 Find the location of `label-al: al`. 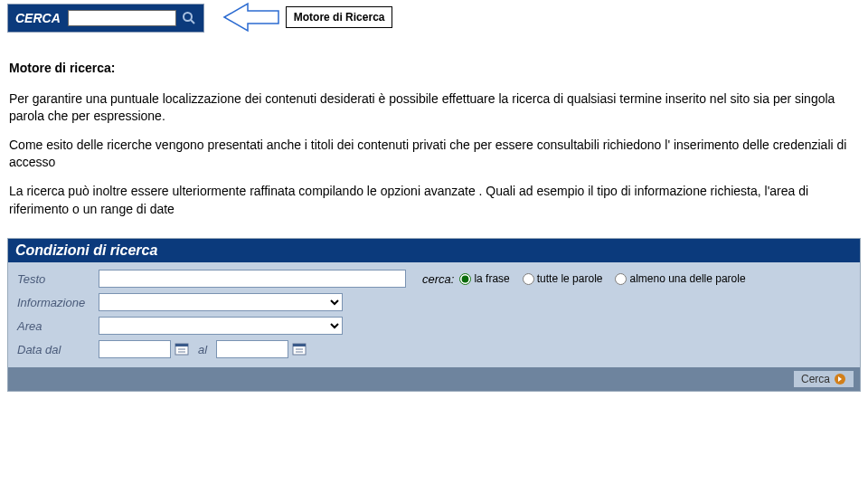

label-al: al is located at coordinates (203, 349).